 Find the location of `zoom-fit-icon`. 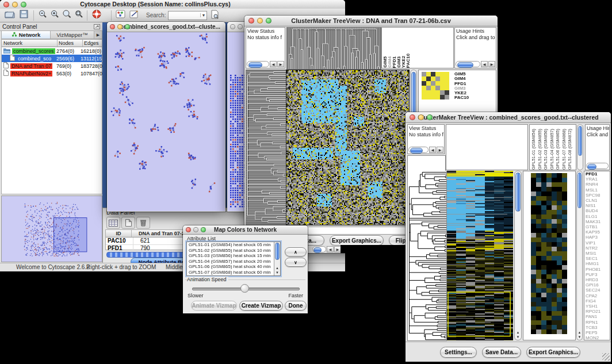

zoom-fit-icon is located at coordinates (79, 16).